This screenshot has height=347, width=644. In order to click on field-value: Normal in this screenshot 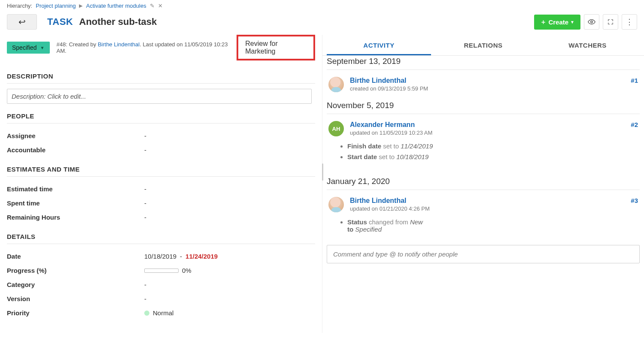, I will do `click(159, 313)`.